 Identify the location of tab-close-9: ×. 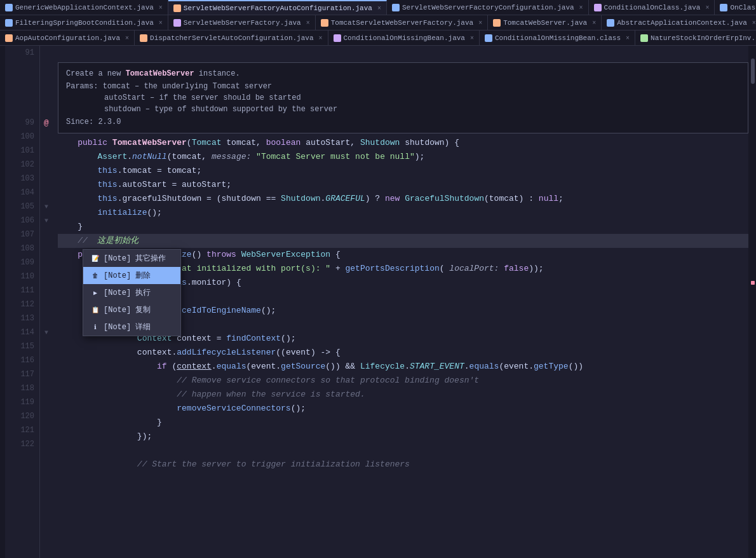
(594, 23).